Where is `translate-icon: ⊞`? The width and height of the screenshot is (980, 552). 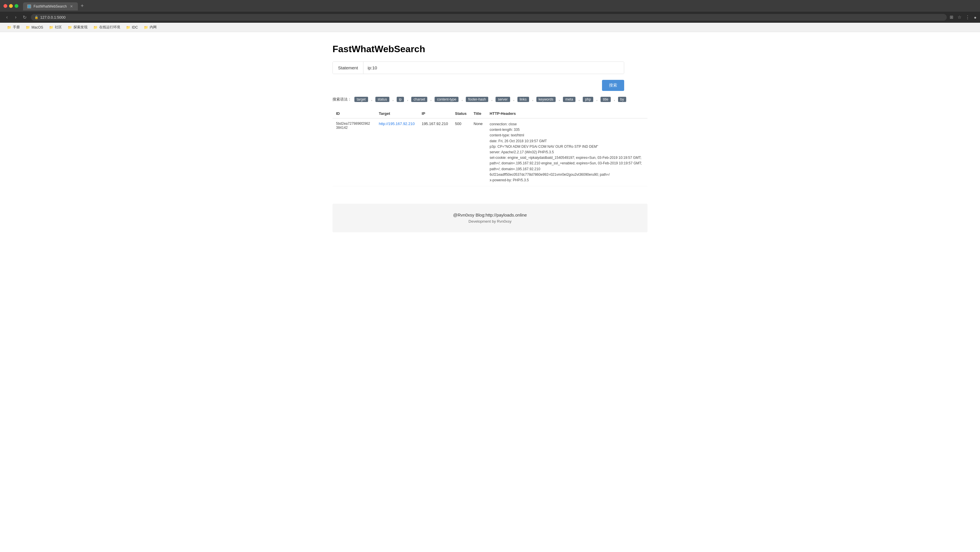 translate-icon: ⊞ is located at coordinates (951, 17).